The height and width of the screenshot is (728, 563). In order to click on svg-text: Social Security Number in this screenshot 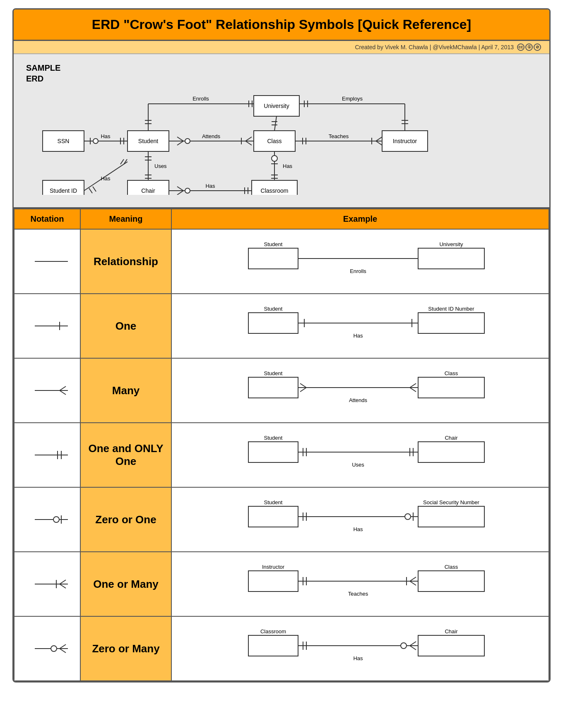, I will do `click(451, 502)`.